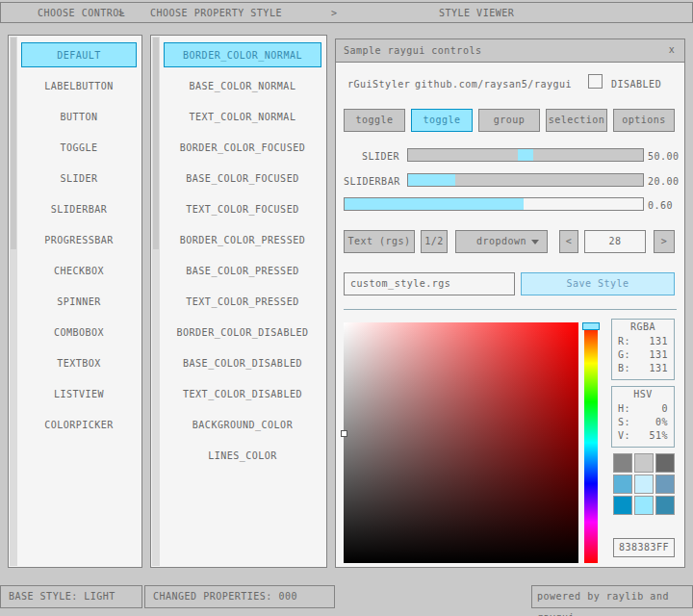 The width and height of the screenshot is (693, 616). I want to click on list-item-background-color: BACKGROUND_COLOR, so click(243, 424).